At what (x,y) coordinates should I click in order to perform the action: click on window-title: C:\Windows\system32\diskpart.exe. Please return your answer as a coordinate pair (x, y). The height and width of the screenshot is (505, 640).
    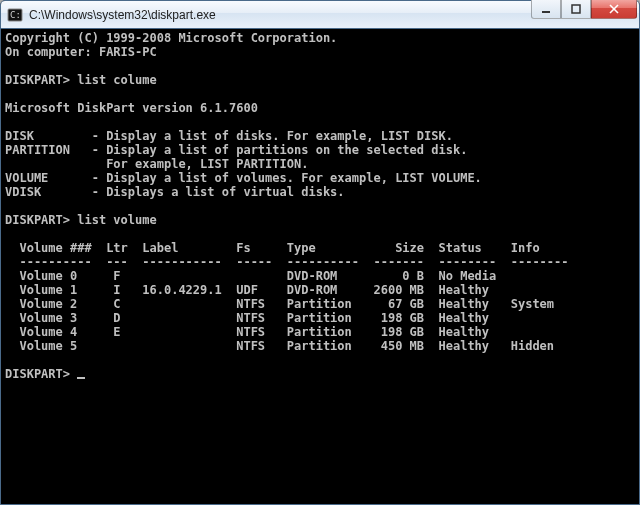
    Looking at the image, I should click on (280, 15).